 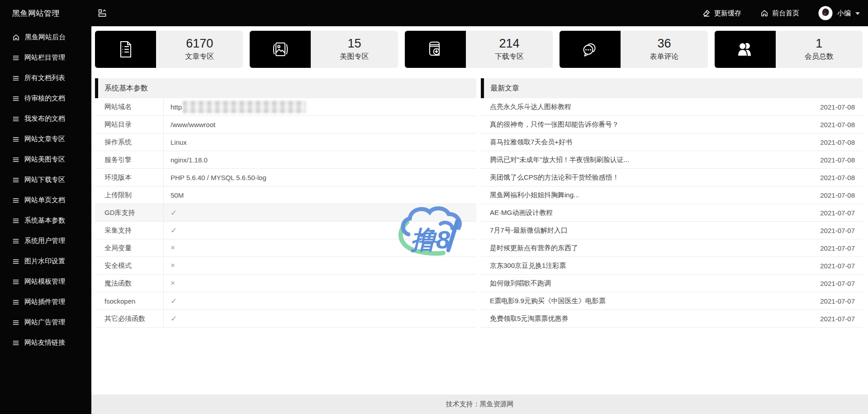 I want to click on article-title: 京东300京豆兑换1注彩票, so click(x=528, y=266).